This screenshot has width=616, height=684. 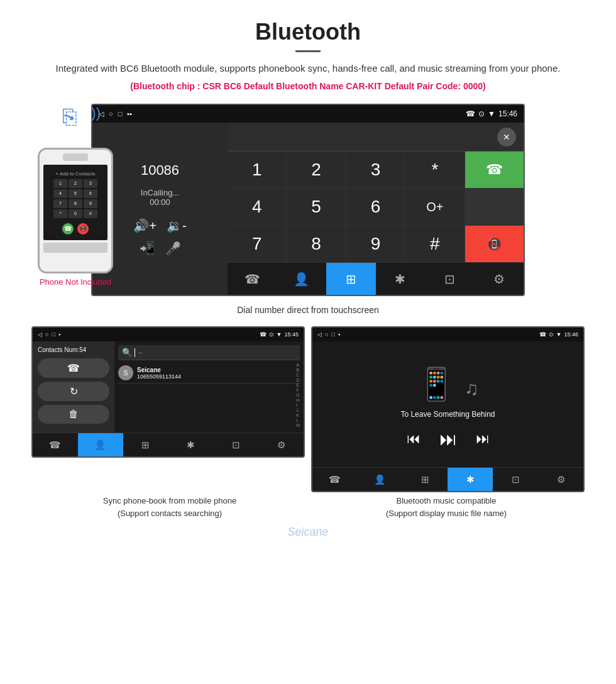 What do you see at coordinates (316, 207) in the screenshot?
I see `key-5: 5` at bounding box center [316, 207].